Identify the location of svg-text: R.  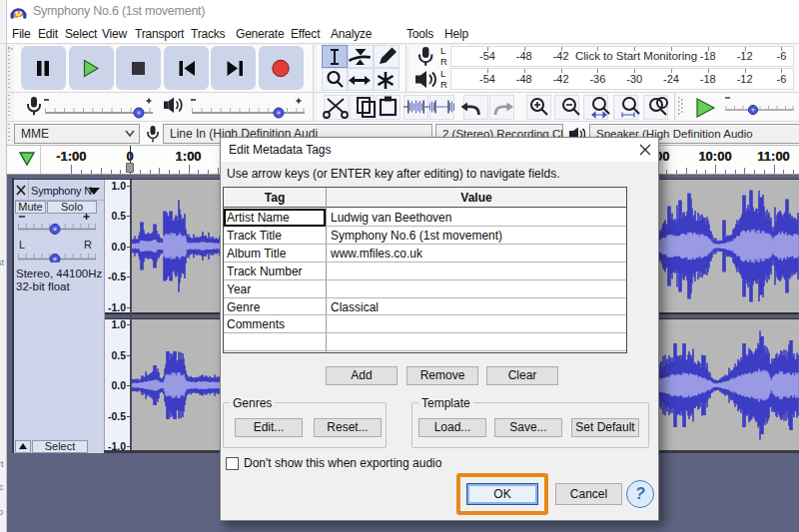
(88, 245).